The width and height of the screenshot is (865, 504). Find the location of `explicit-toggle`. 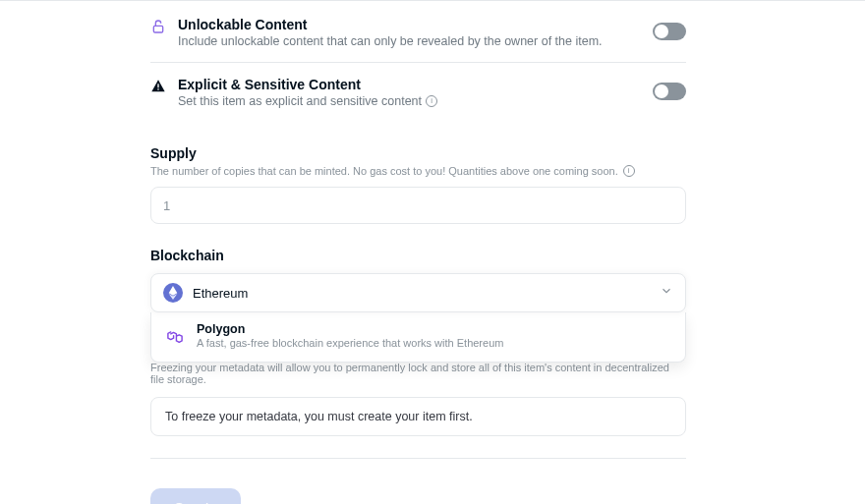

explicit-toggle is located at coordinates (669, 91).